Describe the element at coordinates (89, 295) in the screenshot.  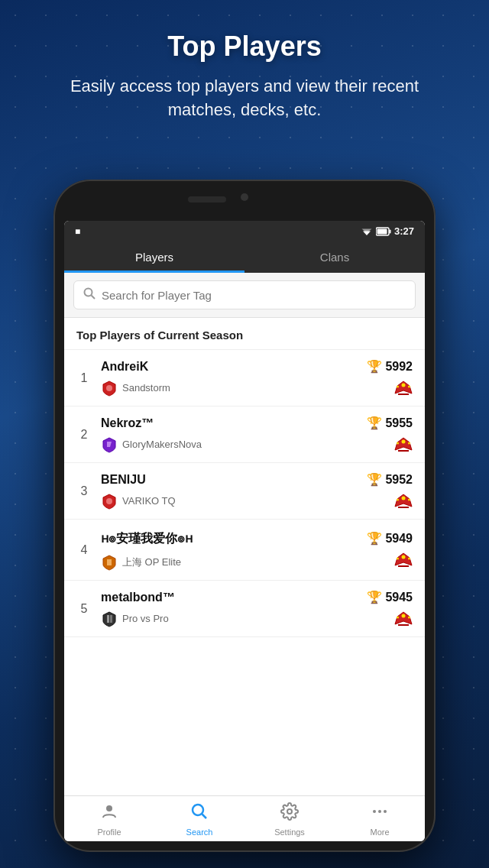
I see `search-icon` at that location.